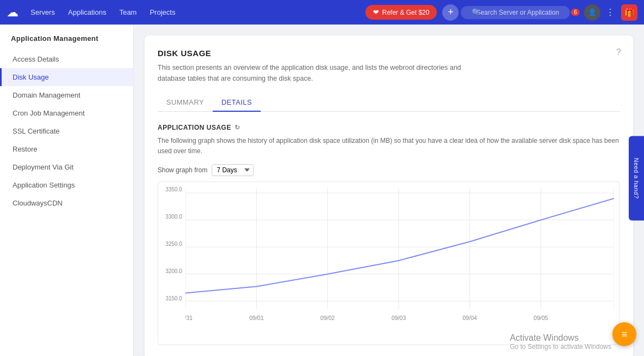 This screenshot has width=644, height=356. I want to click on need-a-hand-button: Need a hand?, so click(636, 178).